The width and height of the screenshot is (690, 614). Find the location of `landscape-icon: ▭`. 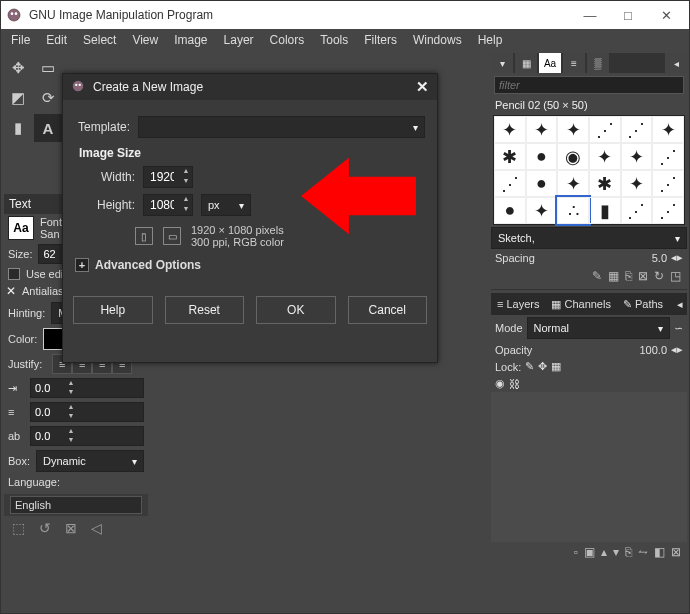

landscape-icon: ▭ is located at coordinates (172, 236).